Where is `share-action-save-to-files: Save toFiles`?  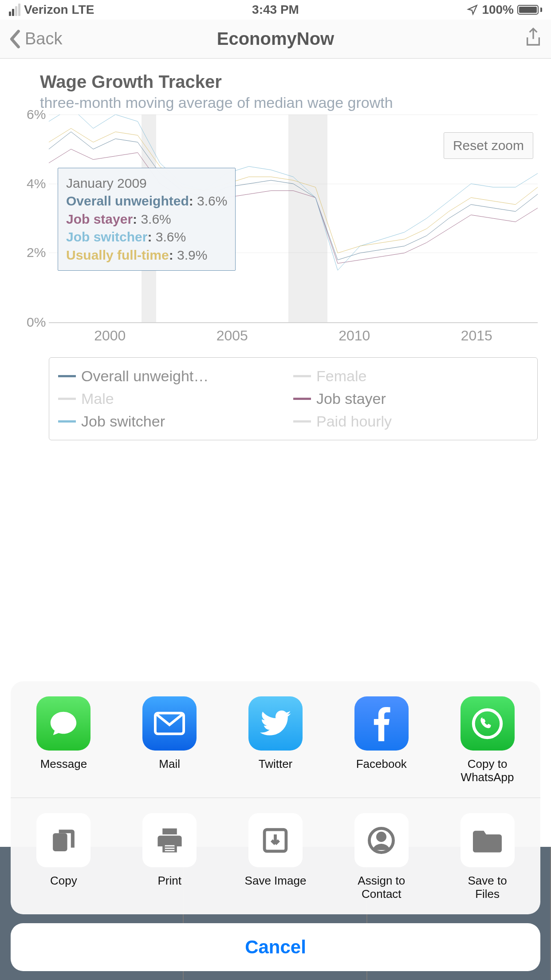
share-action-save-to-files: Save toFiles is located at coordinates (487, 857).